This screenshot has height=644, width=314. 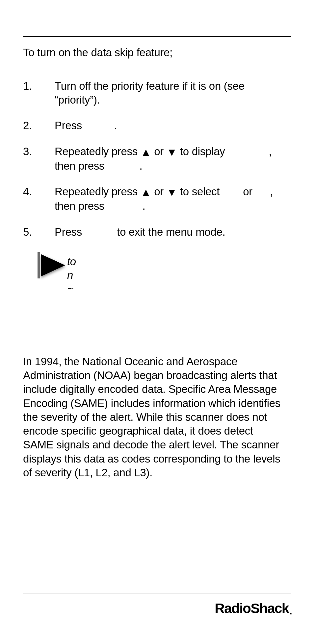 What do you see at coordinates (157, 53) in the screenshot?
I see `intro-line: To turn on the data skip feature;` at bounding box center [157, 53].